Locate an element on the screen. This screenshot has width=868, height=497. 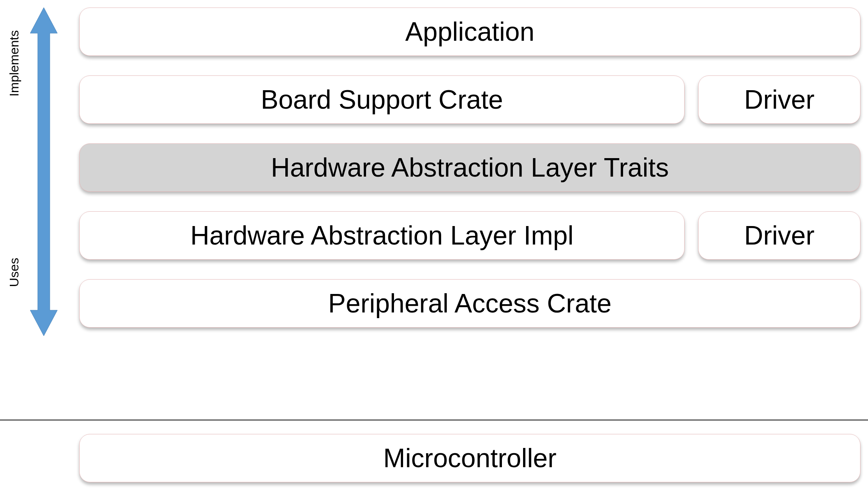
box-bsc-label: Board Support Crate is located at coordinates (382, 100).